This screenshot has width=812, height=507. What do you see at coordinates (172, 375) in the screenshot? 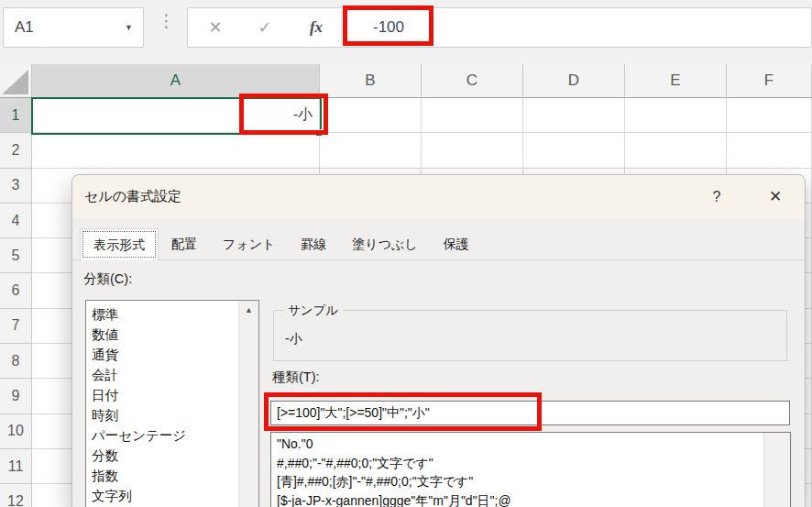
I see `category-item: 会計` at bounding box center [172, 375].